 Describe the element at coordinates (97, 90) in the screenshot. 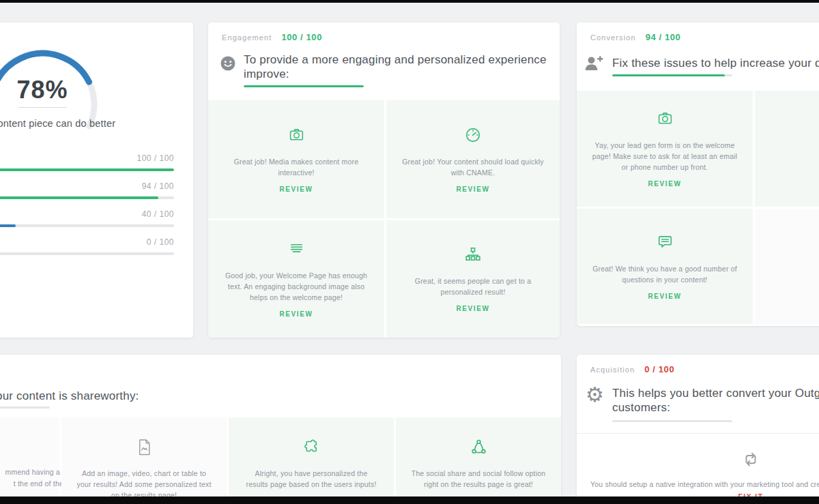

I see `overall-percent: 78%` at that location.